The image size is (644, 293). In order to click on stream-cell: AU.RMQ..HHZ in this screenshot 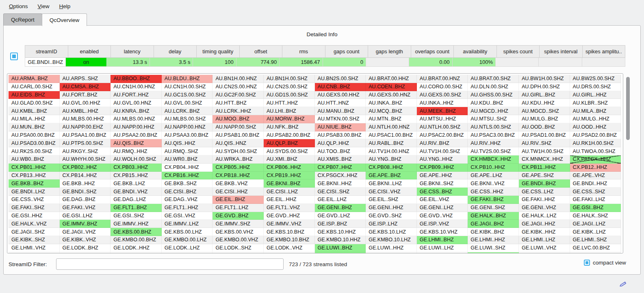, I will do `click(136, 151)`.